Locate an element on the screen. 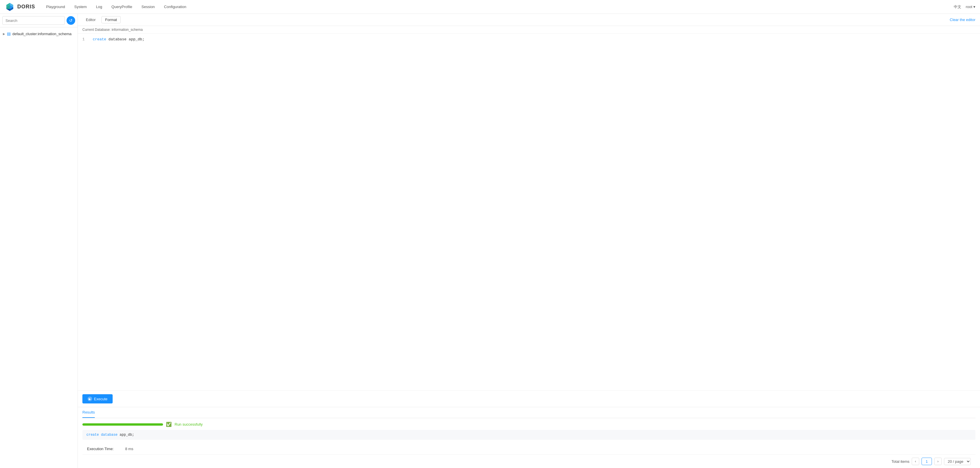  nav-links: Playground System Log QueryProfile Sessi… is located at coordinates (498, 7).